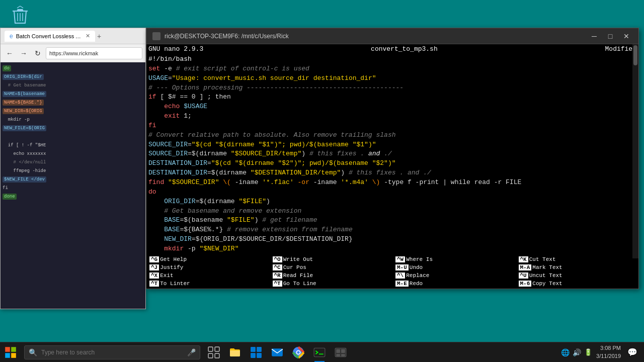 Image resolution: width=644 pixels, height=362 pixels. What do you see at coordinates (392, 230) in the screenshot?
I see `list-item: BASE=${BASE%.*} # remove extension from …` at bounding box center [392, 230].